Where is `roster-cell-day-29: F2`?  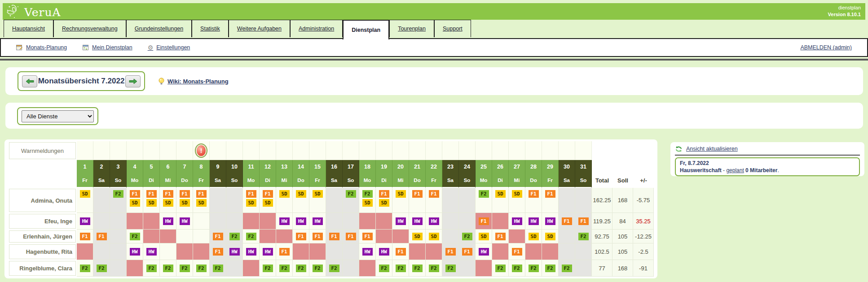 roster-cell-day-29: F2 is located at coordinates (551, 268).